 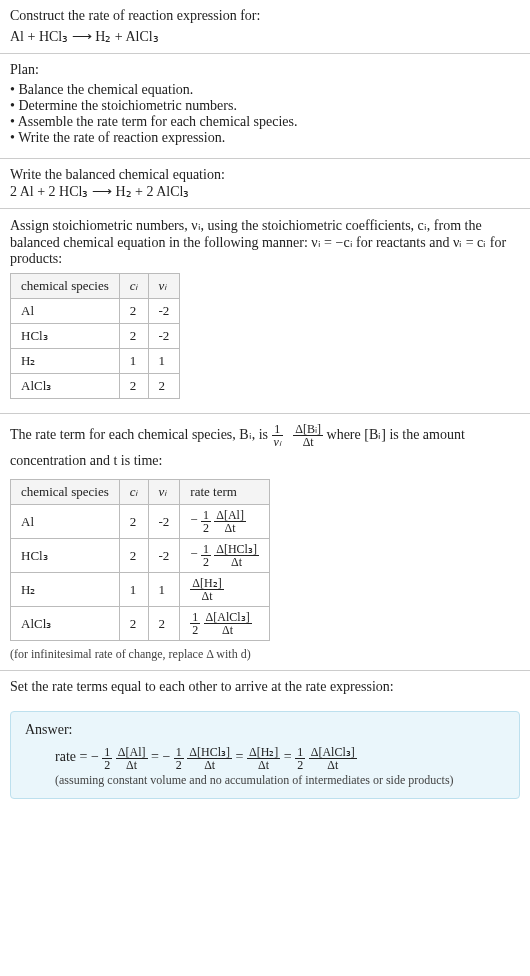 What do you see at coordinates (265, 106) in the screenshot?
I see `plan-section: Plan: Balance the chemical equation. Det…` at bounding box center [265, 106].